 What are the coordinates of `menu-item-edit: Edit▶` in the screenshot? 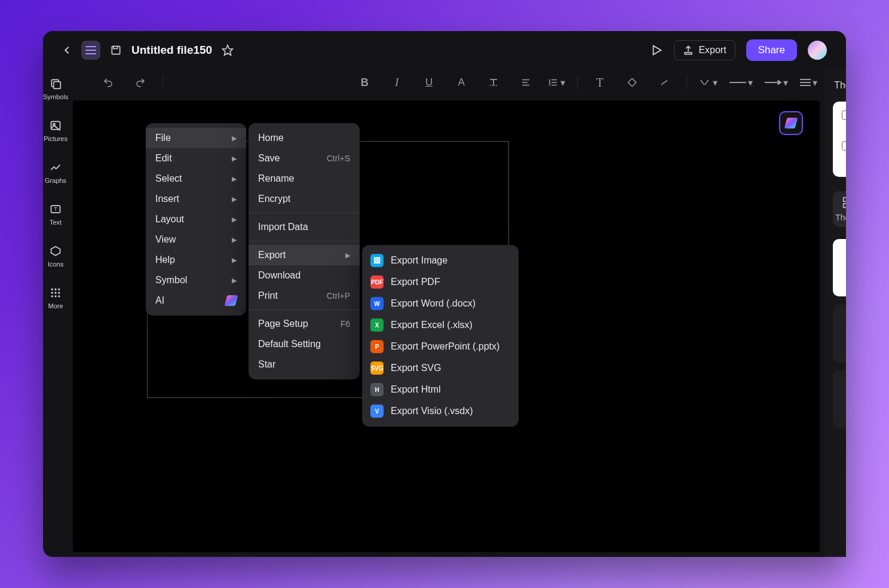 It's located at (196, 158).